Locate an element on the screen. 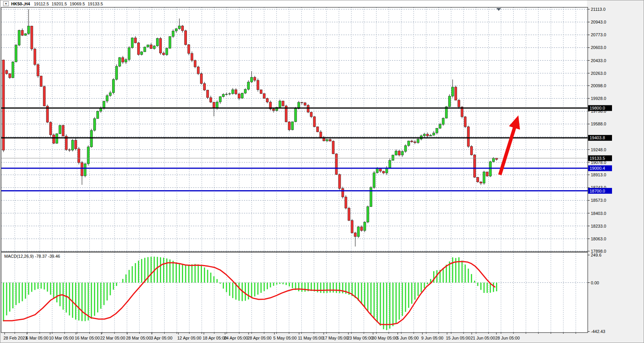  resistance-19403-label: 19403.8 is located at coordinates (597, 138).